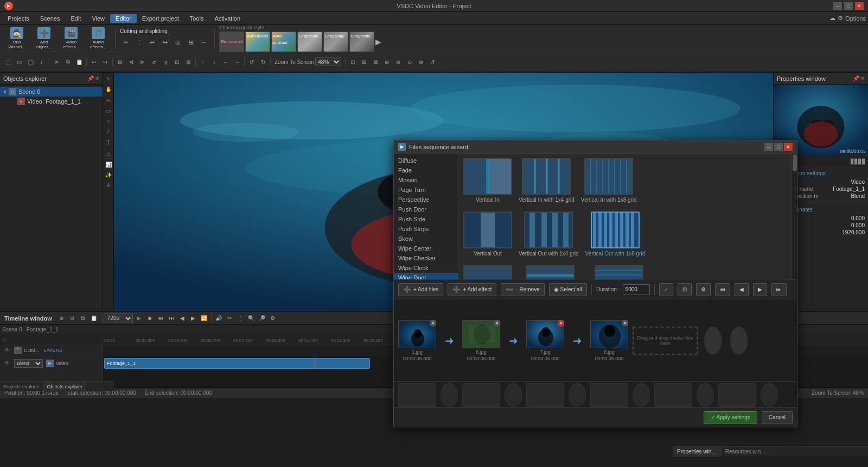 This screenshot has height=467, width=868. What do you see at coordinates (788, 147) in the screenshot?
I see `wizard-close: ✕` at bounding box center [788, 147].